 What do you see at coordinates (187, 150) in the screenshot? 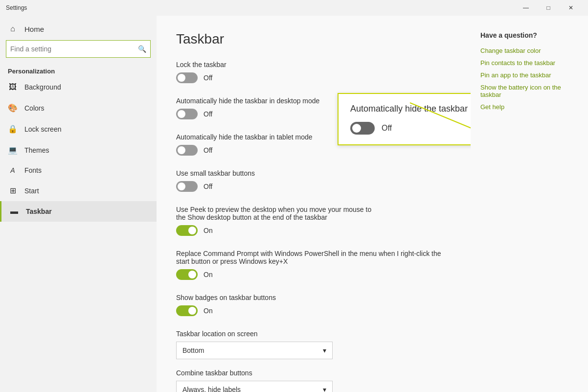
I see `auto-hide-tablet-toggle` at bounding box center [187, 150].